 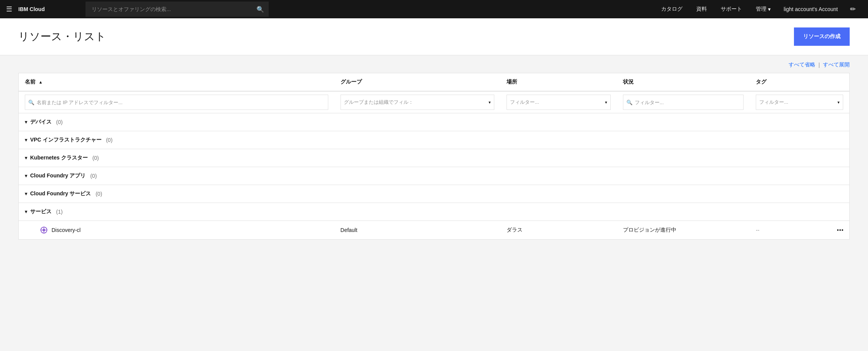 I want to click on category-label-devices: デバイス, so click(x=41, y=122).